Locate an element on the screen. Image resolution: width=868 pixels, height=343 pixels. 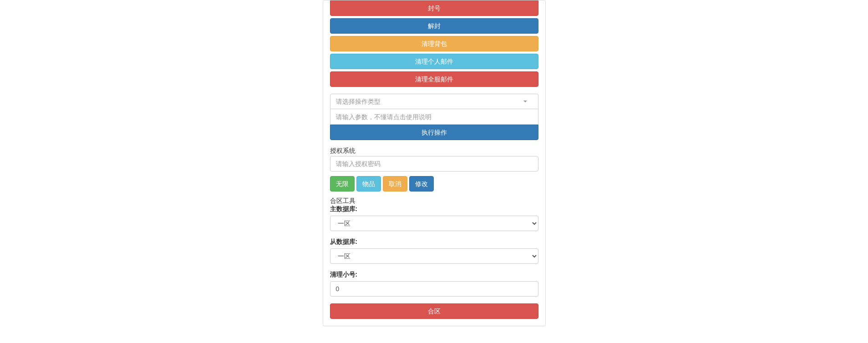
clear-bag-button: 清理背包 is located at coordinates (434, 44).